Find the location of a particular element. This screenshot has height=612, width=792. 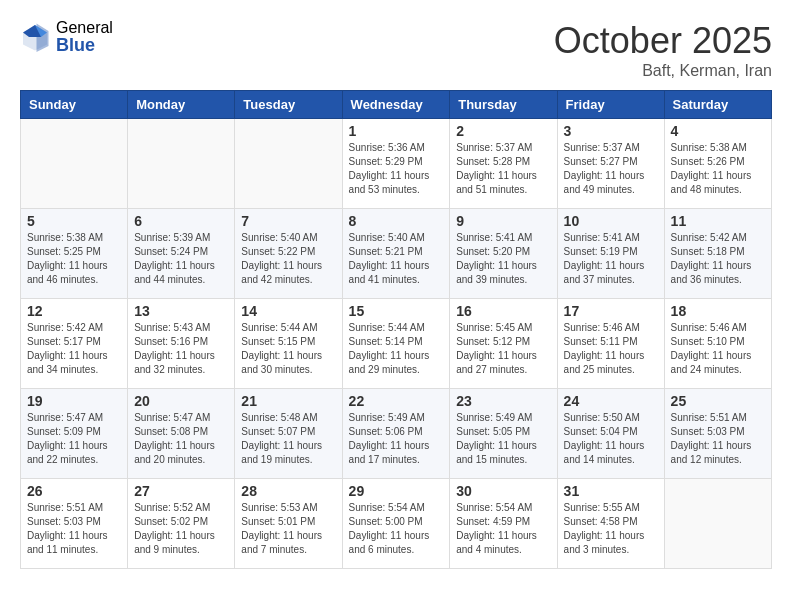

calendar-cell: 27Sunrise: 5:52 AM Sunset: 5:02 PM Dayli… is located at coordinates (182, 524).